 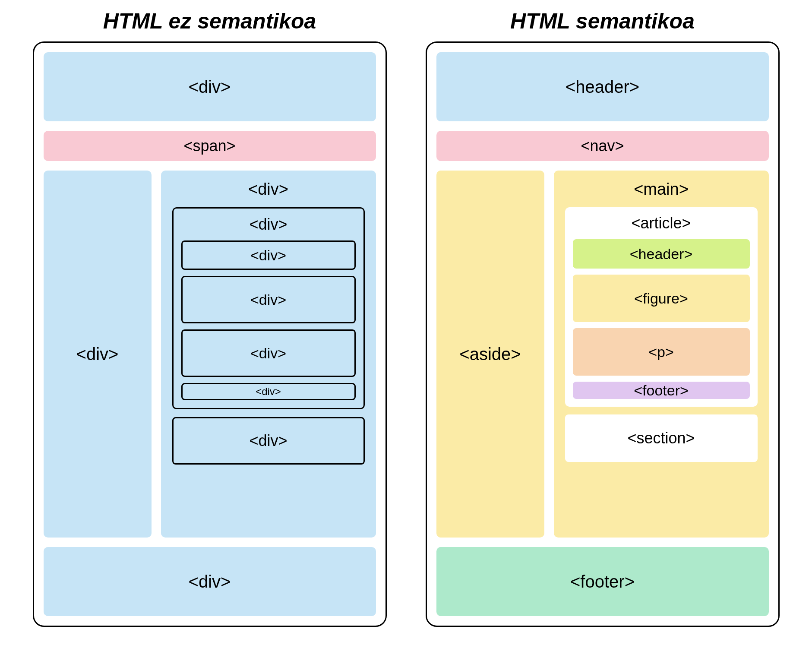 What do you see at coordinates (603, 87) in the screenshot?
I see `s-header-box: <header>` at bounding box center [603, 87].